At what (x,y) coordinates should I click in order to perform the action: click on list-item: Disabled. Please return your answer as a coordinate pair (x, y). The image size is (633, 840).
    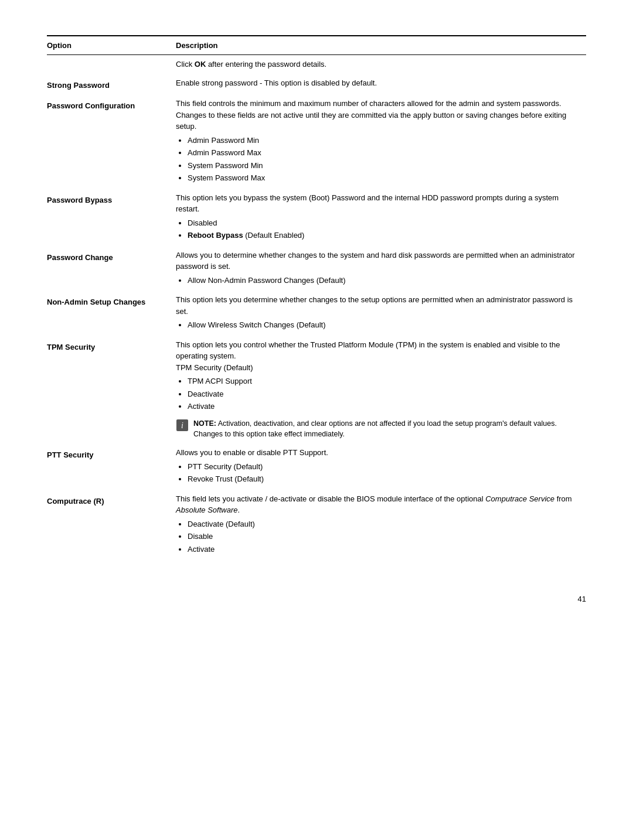
    Looking at the image, I should click on (383, 223).